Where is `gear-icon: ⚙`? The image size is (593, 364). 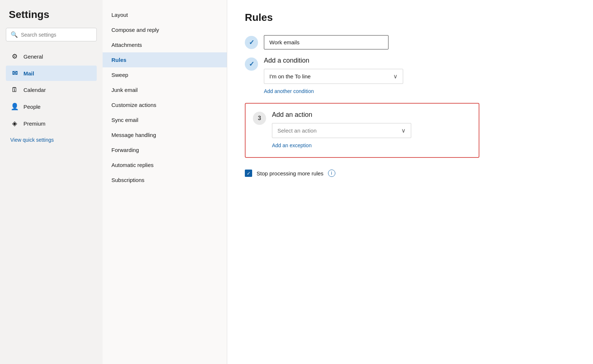
gear-icon: ⚙ is located at coordinates (15, 56).